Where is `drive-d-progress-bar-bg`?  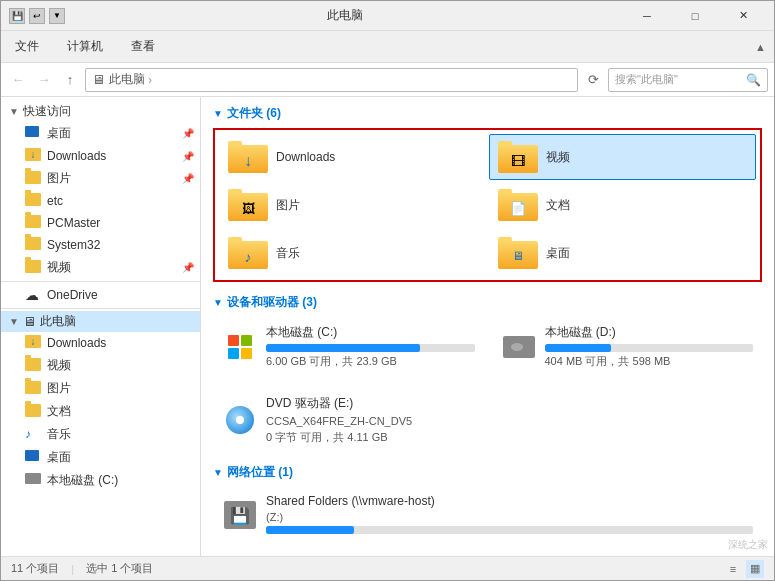
drive-d-progress-bar-bg is located at coordinates (650, 348).